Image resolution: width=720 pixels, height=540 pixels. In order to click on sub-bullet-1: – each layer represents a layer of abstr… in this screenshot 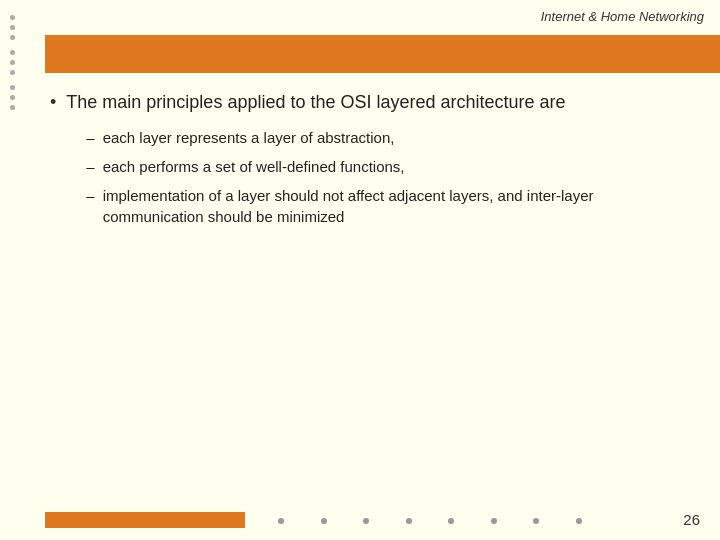, I will do `click(388, 138)`.